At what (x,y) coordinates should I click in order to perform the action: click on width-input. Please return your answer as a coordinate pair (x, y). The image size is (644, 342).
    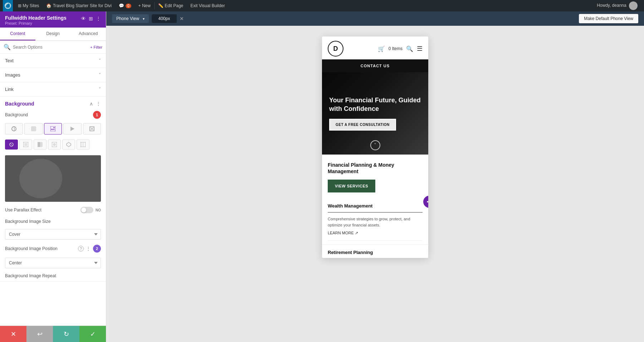
    Looking at the image, I should click on (164, 19).